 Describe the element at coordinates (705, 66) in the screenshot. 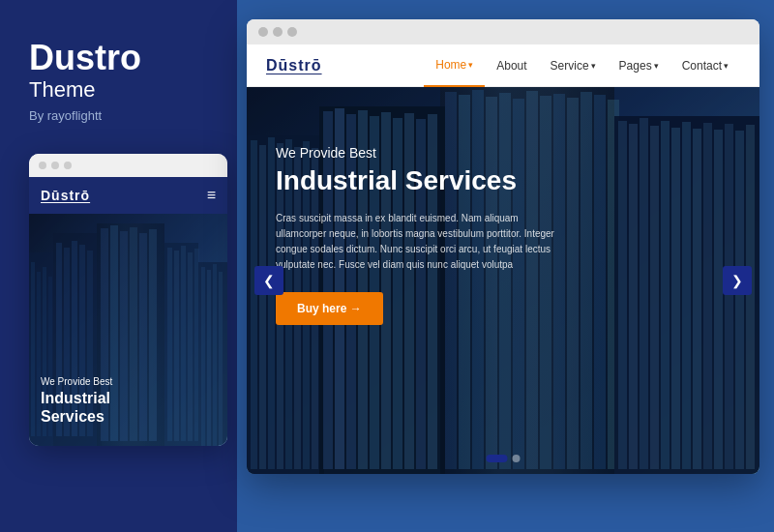

I see `nav-item-contact: Contact ▾` at that location.